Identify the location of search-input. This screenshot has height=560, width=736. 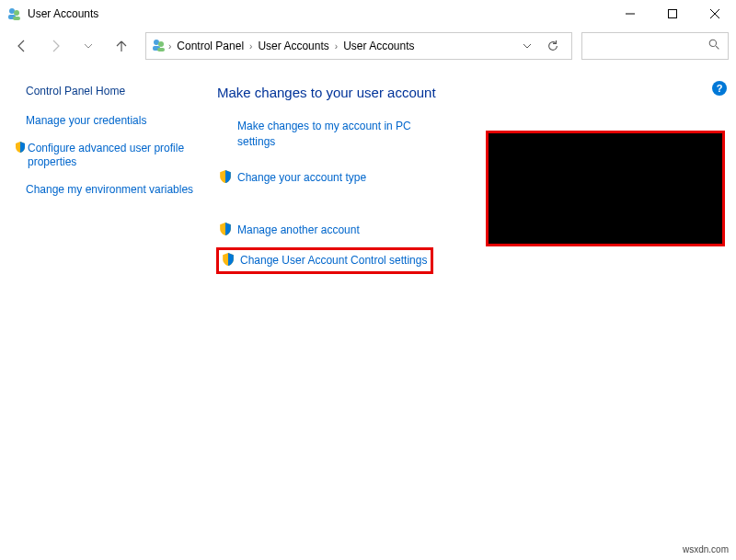
(655, 46).